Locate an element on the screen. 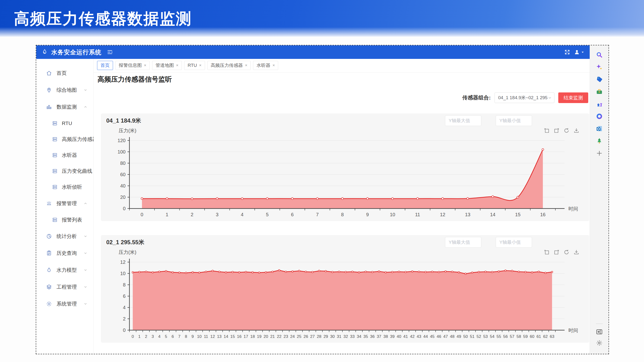 Image resolution: width=644 pixels, height=362 pixels. caret-down-icon is located at coordinates (582, 52).